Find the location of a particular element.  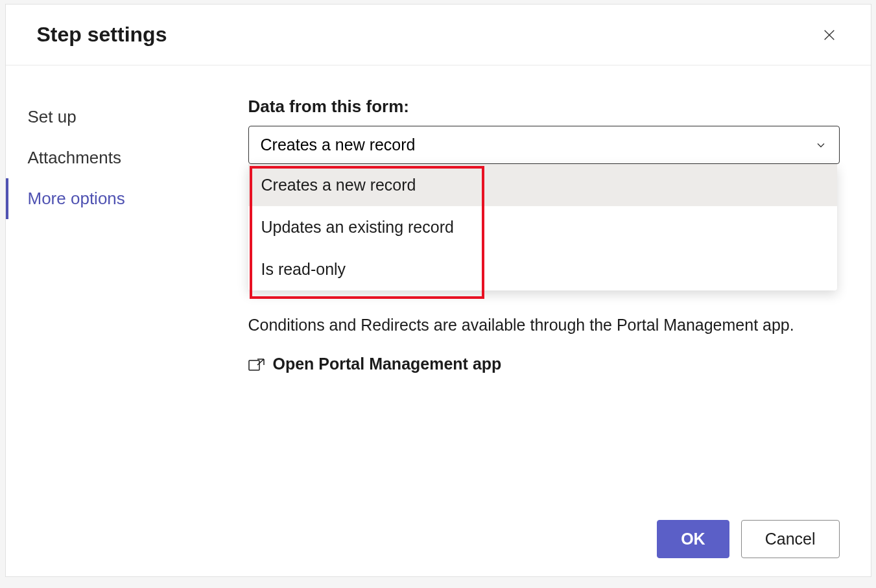

sidebar-item-attachments: Attachments is located at coordinates (119, 158).